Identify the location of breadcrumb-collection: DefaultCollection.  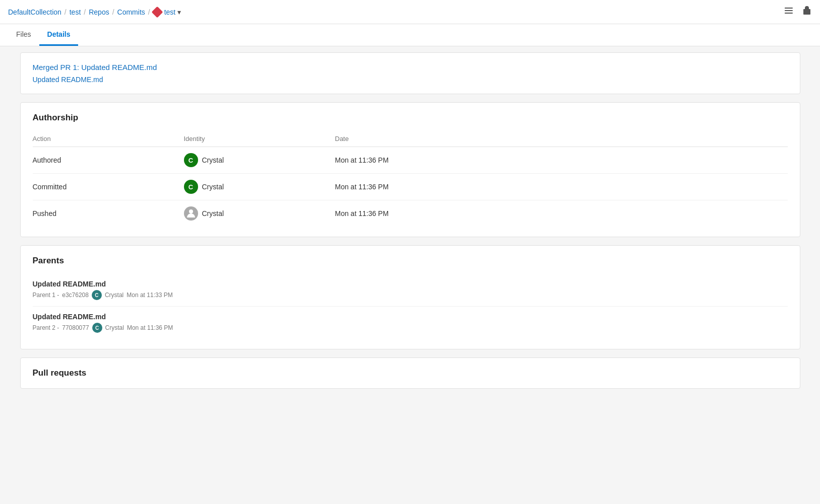
(35, 12).